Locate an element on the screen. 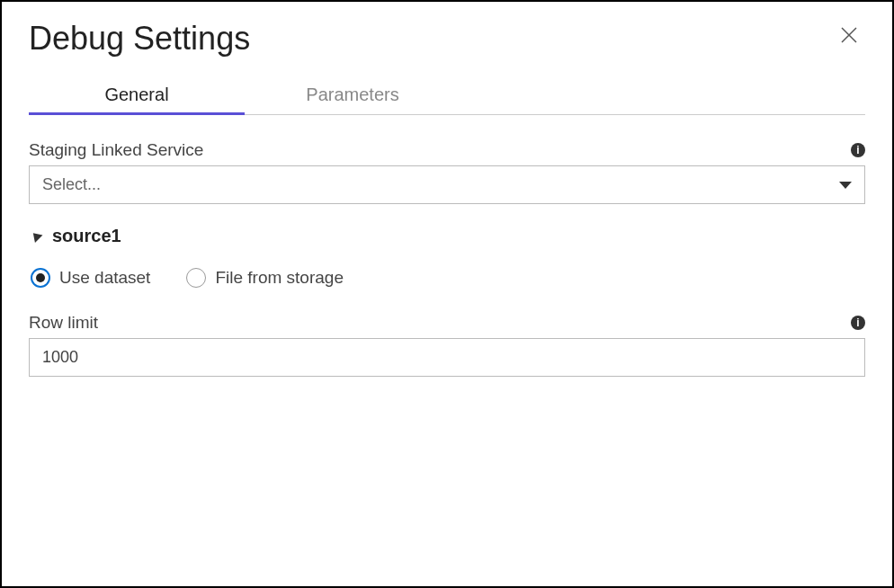 The width and height of the screenshot is (894, 588). tab-general: General is located at coordinates (137, 95).